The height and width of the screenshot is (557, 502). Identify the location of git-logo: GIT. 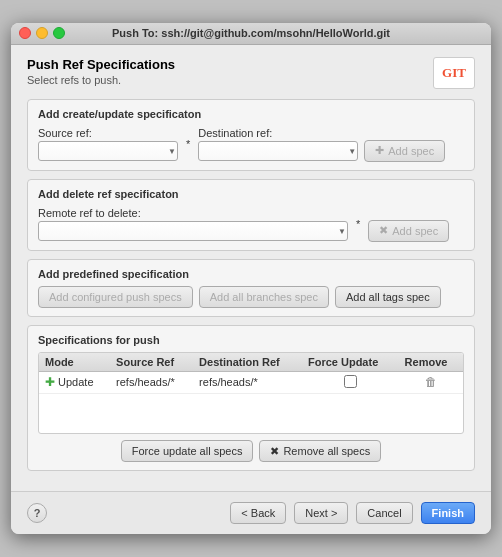
(454, 73).